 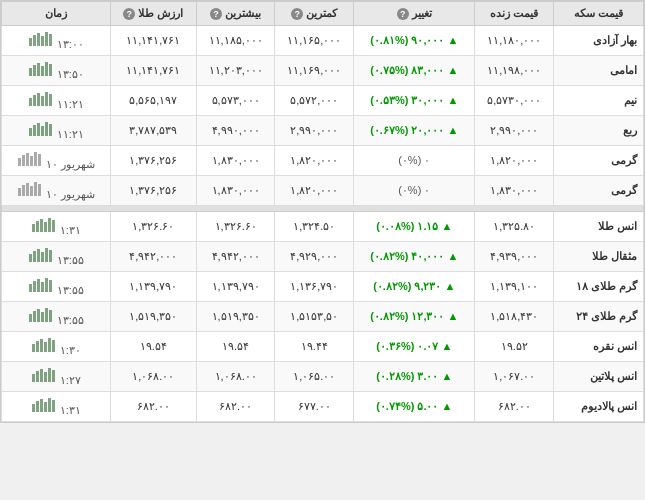 What do you see at coordinates (236, 41) in the screenshot?
I see `highest-price: ۱۱,۱۸۵,۰۰۰` at bounding box center [236, 41].